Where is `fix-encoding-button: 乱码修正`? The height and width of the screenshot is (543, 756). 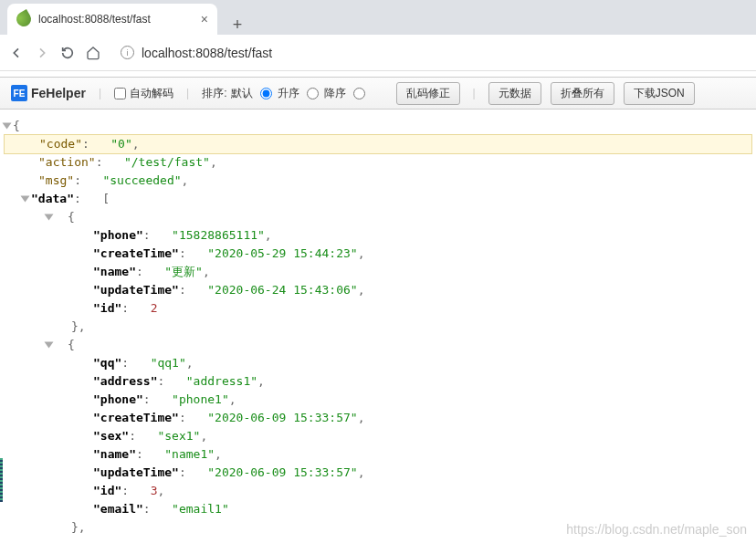
fix-encoding-button: 乱码修正 is located at coordinates (428, 93).